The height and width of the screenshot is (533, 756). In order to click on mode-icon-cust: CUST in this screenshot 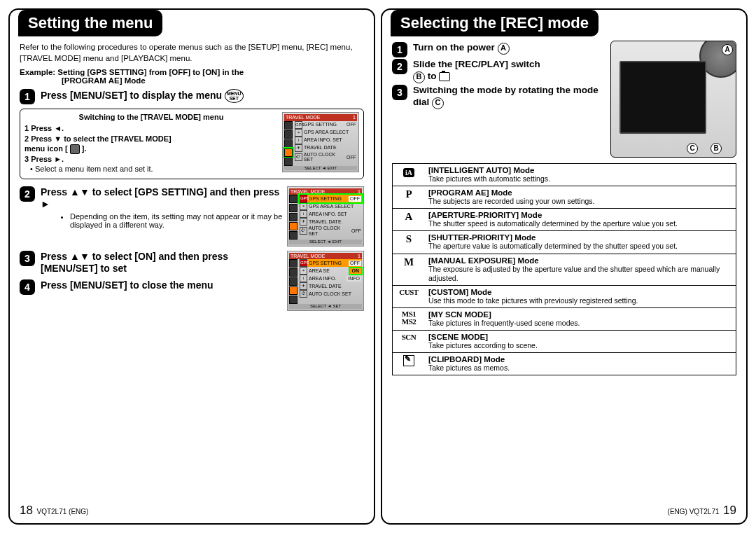, I will do `click(409, 296)`.